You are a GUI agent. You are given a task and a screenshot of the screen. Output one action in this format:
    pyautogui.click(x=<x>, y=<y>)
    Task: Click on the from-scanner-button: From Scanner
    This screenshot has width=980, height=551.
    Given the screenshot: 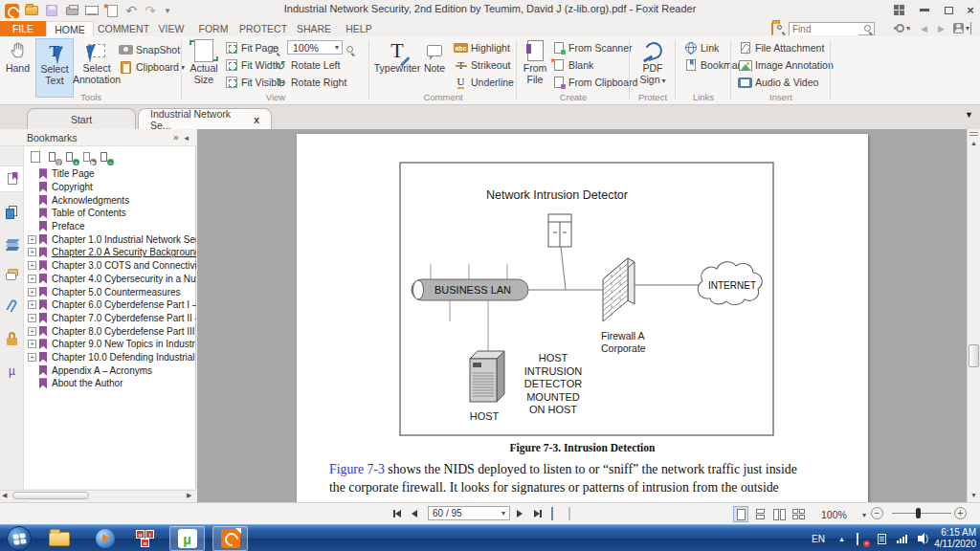 What is the action you would take?
    pyautogui.click(x=591, y=48)
    